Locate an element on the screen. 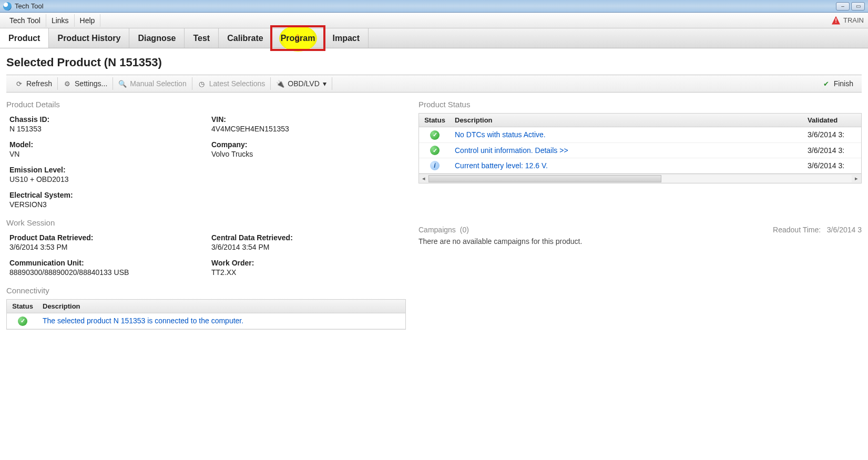 The width and height of the screenshot is (868, 460). work-session-heading: Work Session is located at coordinates (206, 223).